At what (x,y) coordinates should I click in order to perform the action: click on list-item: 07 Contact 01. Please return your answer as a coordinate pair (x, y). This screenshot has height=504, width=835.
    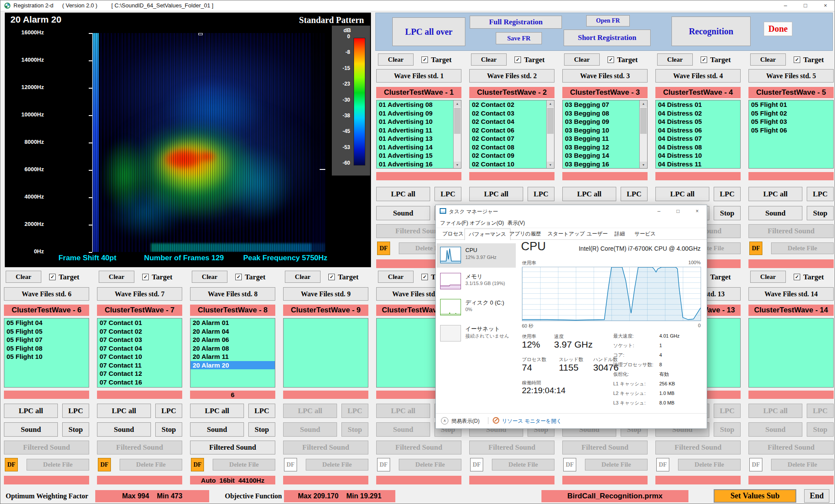
    Looking at the image, I should click on (140, 323).